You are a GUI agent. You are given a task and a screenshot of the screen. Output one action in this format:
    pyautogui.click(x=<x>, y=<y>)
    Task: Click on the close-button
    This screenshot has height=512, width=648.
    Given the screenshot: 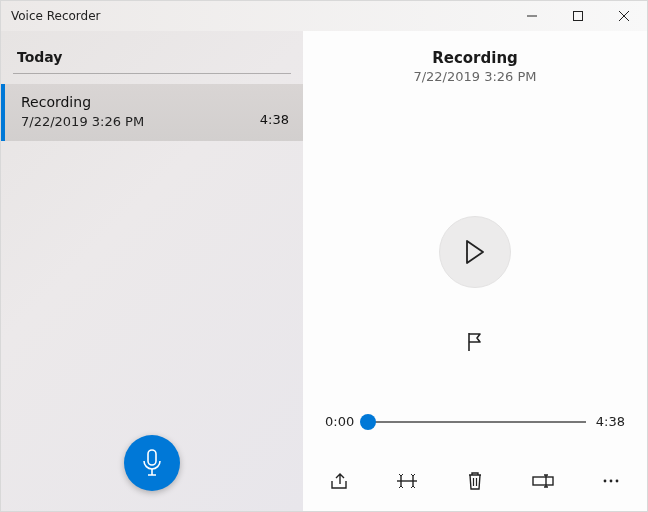 What is the action you would take?
    pyautogui.click(x=624, y=16)
    